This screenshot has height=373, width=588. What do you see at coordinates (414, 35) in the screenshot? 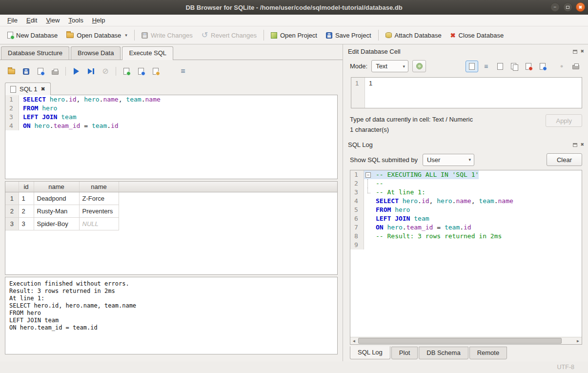
I see `attach-database-button: Attach Database` at bounding box center [414, 35].